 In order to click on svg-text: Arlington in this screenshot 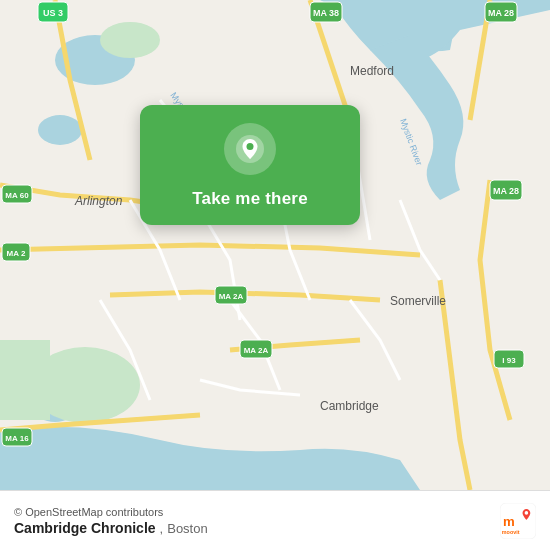, I will do `click(98, 201)`.